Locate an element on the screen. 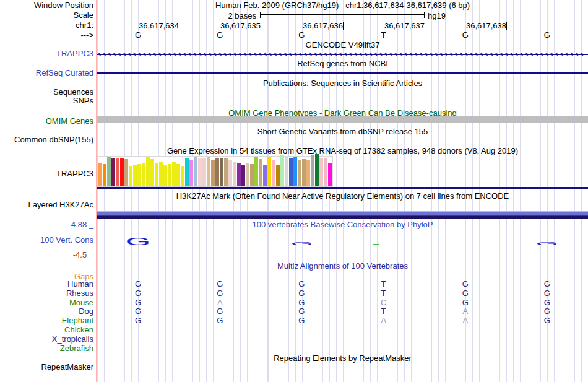 The width and height of the screenshot is (588, 382). reverse-strand-chevrons: <<<<<<<<<<<<<<<<<<<<<<<<<<<<<<<<<<<<<<<<… is located at coordinates (343, 54).